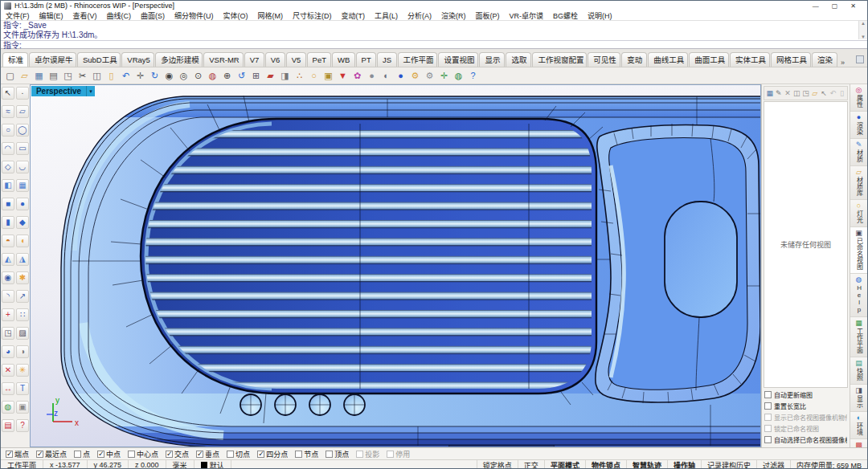 Image resolution: width=868 pixels, height=469 pixels. Describe the element at coordinates (180, 464) in the screenshot. I see `status-cell: 毫米` at that location.